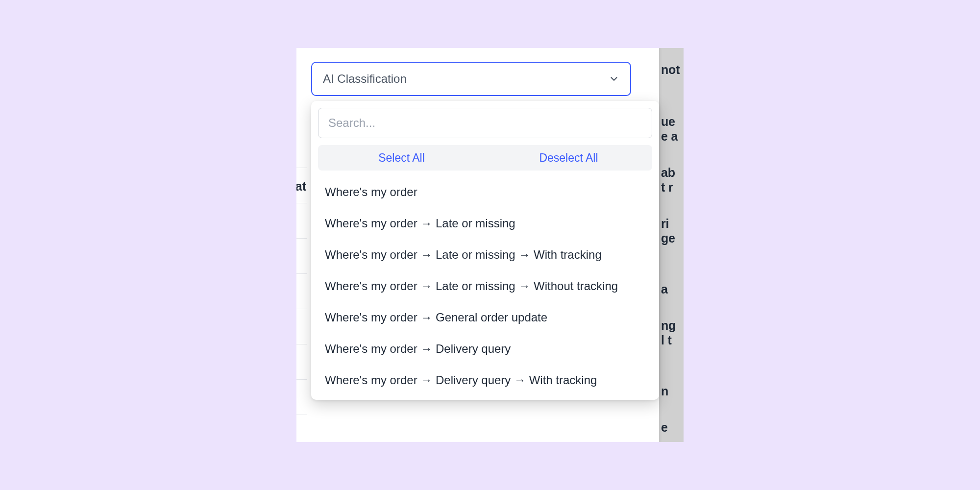 Image resolution: width=980 pixels, height=490 pixels. I want to click on option-item: Where's my order, so click(485, 192).